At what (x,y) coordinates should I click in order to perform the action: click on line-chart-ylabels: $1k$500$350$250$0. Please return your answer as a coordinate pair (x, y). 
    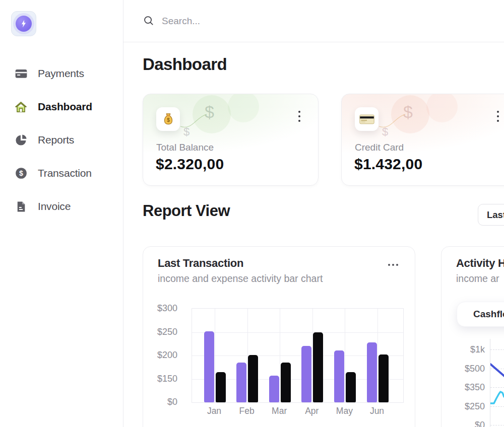
    Looking at the image, I should click on (463, 383).